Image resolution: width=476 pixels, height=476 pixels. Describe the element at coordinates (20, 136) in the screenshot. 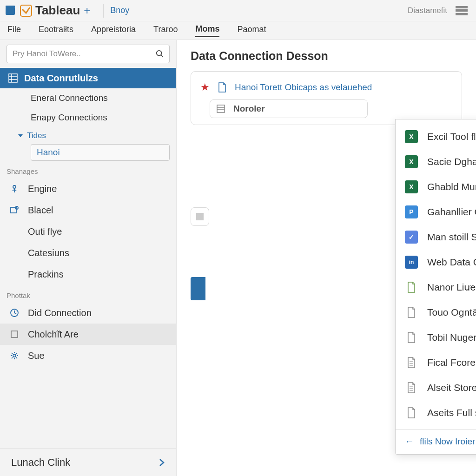

I see `caret-down-icon` at that location.